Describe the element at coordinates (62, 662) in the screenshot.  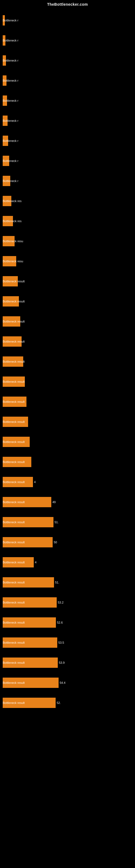
I see `bar-value: 53.9` at that location.